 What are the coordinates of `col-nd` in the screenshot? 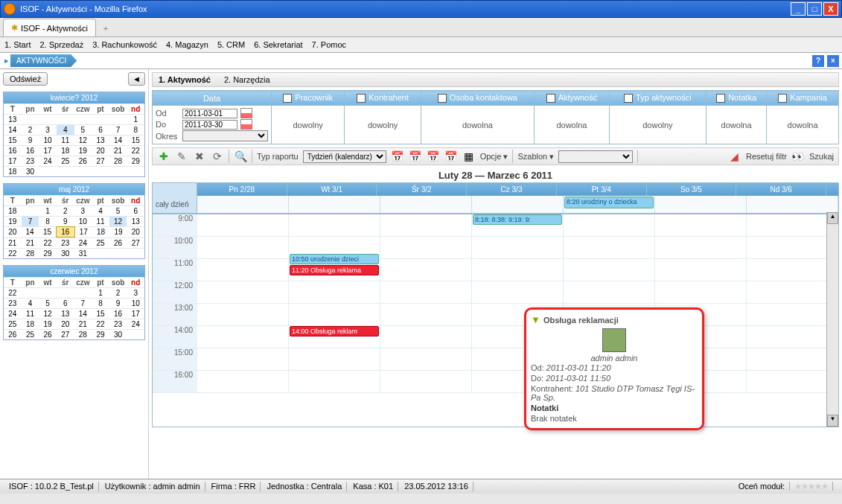 It's located at (792, 304).